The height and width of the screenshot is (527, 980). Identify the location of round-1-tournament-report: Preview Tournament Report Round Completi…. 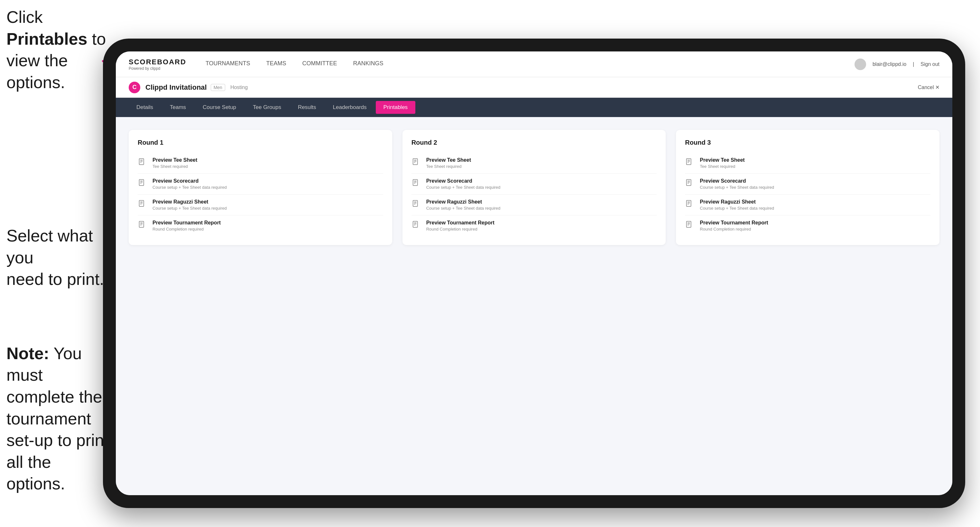
(260, 226).